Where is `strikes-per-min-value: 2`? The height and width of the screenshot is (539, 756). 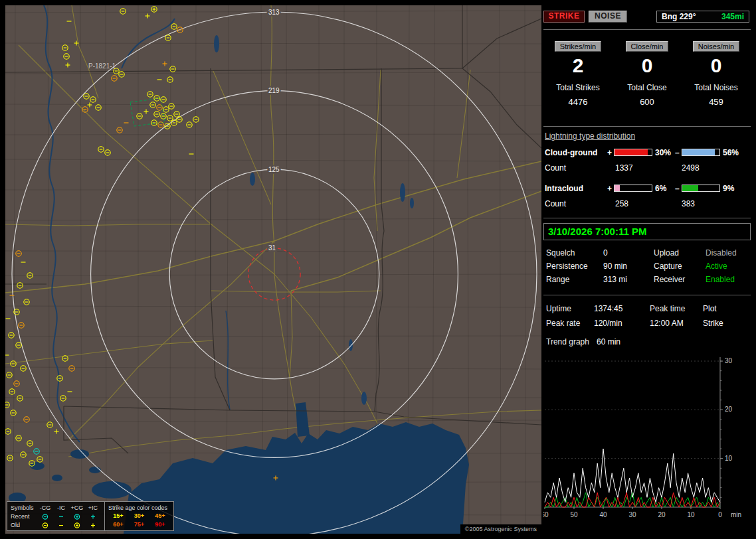
strikes-per-min-value: 2 is located at coordinates (578, 66).